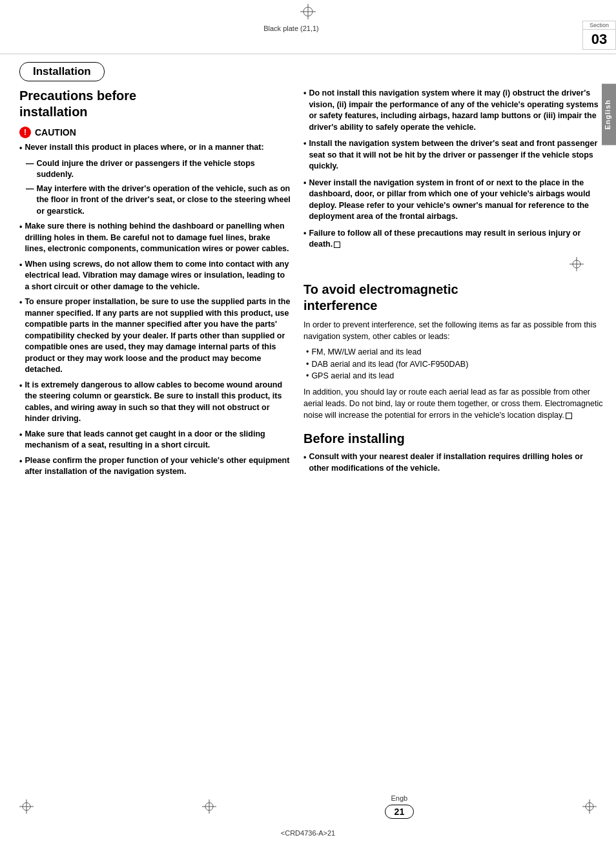  What do you see at coordinates (453, 453) in the screenshot?
I see `before-installing-section: Before installing • Consult with your ne…` at bounding box center [453, 453].